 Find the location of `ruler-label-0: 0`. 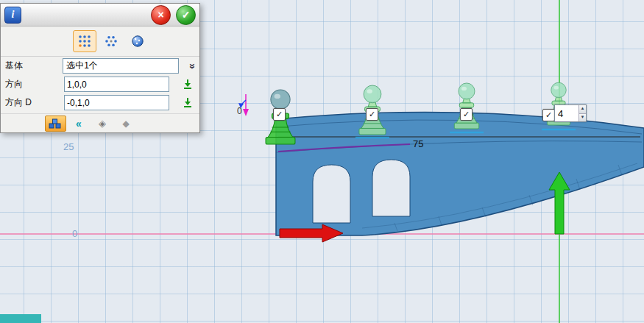

ruler-label-0: 0 is located at coordinates (75, 234).